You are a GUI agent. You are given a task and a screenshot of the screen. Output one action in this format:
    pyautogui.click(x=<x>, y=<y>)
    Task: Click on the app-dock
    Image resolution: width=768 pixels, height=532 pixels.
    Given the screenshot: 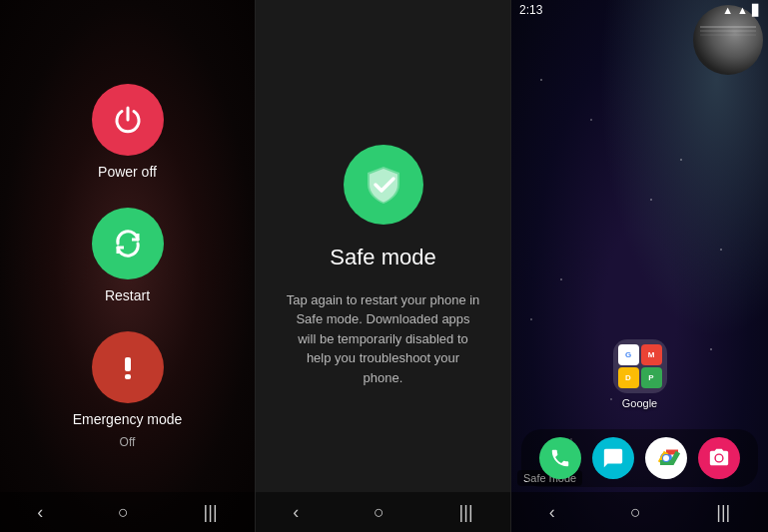 What is the action you would take?
    pyautogui.click(x=639, y=458)
    